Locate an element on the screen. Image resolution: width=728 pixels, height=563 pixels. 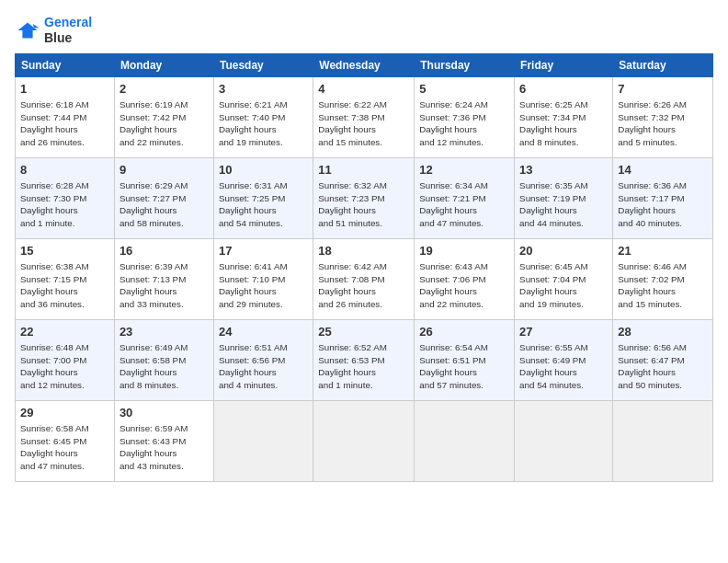
cell-sunrise: Sunrise: 6:42 AM is located at coordinates (353, 267).